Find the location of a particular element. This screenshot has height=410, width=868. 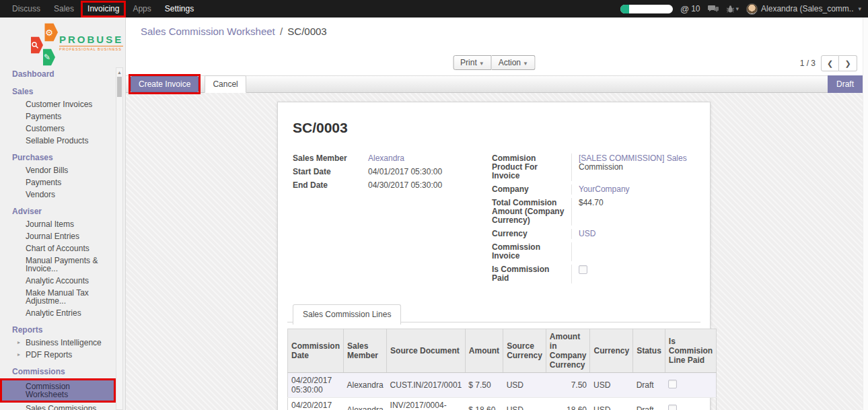

sidebar-header-dashboard: Dashboard is located at coordinates (57, 74).